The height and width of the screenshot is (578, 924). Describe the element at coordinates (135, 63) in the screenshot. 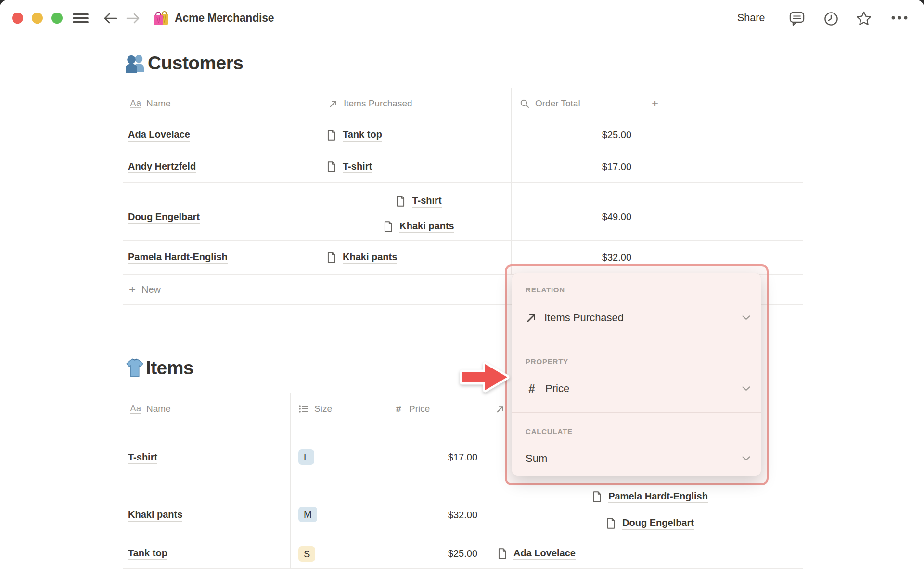

I see `people-icon` at that location.